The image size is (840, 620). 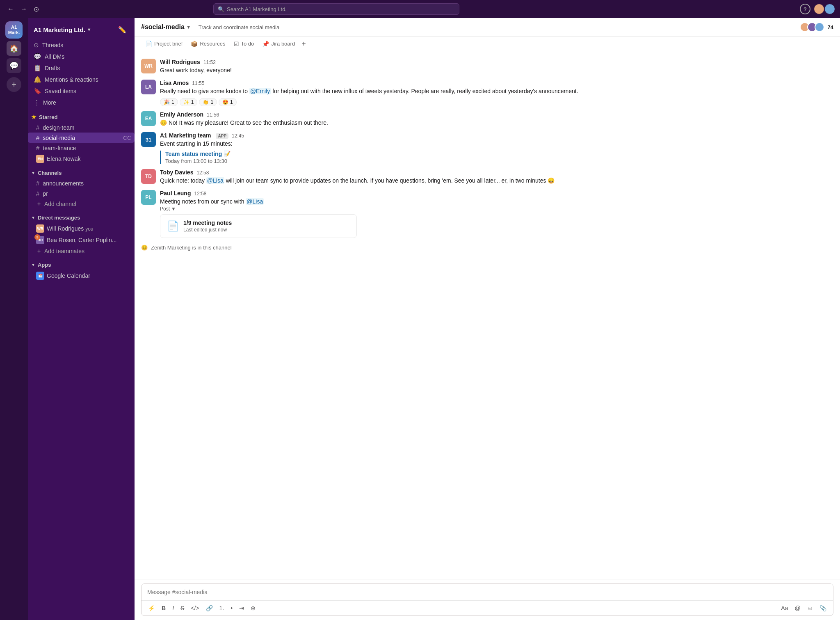 I want to click on app-google-calendar: 📅 Google Calendar, so click(x=81, y=276).